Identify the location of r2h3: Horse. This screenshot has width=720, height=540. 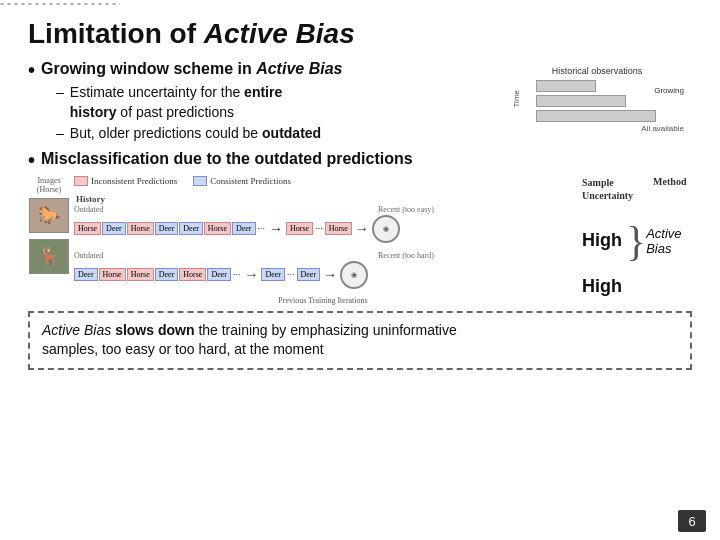
(140, 274).